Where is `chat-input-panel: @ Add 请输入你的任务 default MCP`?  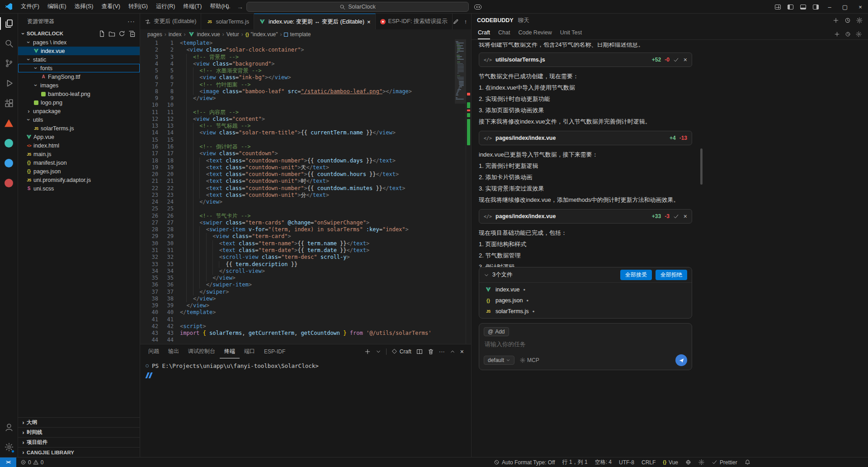
chat-input-panel: @ Add 请输入你的任务 default MCP is located at coordinates (585, 347).